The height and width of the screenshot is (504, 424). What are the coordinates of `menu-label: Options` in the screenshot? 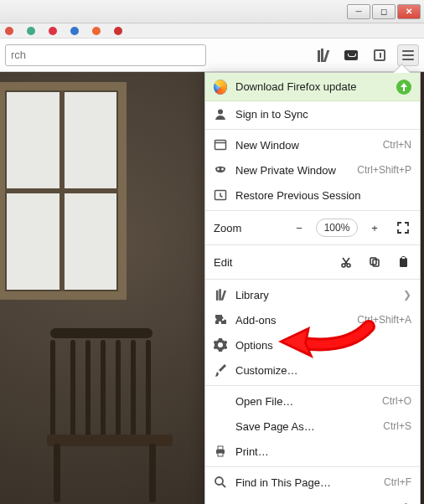 It's located at (323, 345).